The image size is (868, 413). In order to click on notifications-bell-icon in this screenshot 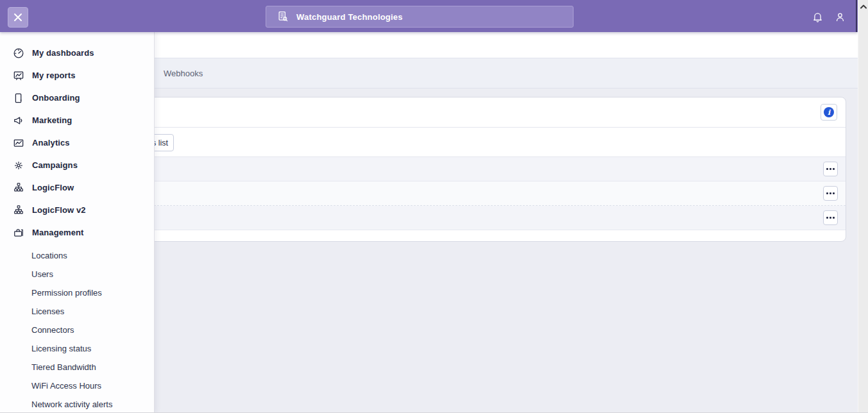, I will do `click(817, 17)`.